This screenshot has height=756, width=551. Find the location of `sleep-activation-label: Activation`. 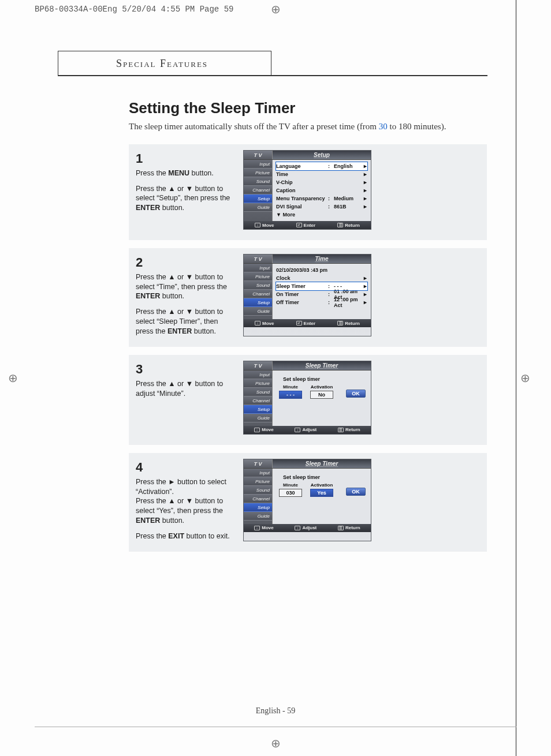

sleep-activation-label: Activation is located at coordinates (322, 485).